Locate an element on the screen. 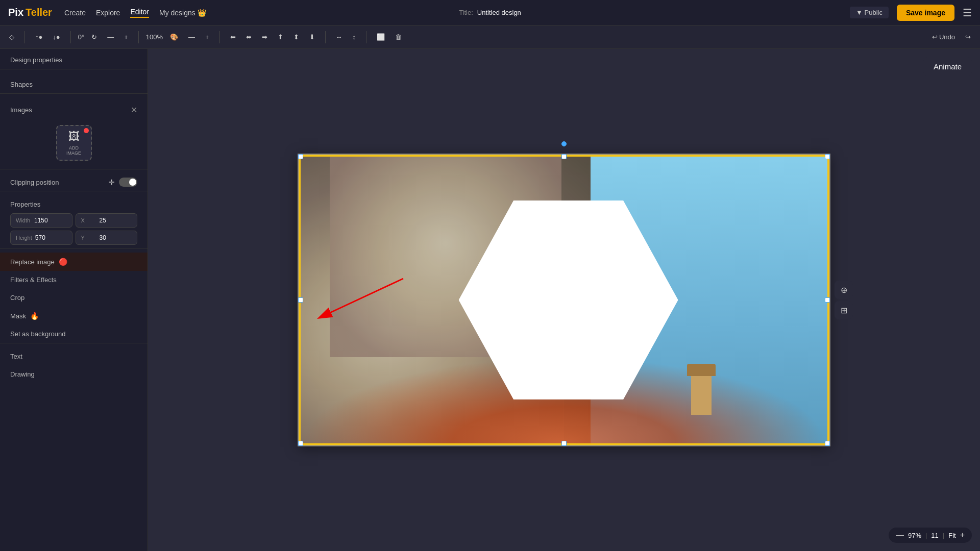  move-up-button: ↑● is located at coordinates (39, 37).